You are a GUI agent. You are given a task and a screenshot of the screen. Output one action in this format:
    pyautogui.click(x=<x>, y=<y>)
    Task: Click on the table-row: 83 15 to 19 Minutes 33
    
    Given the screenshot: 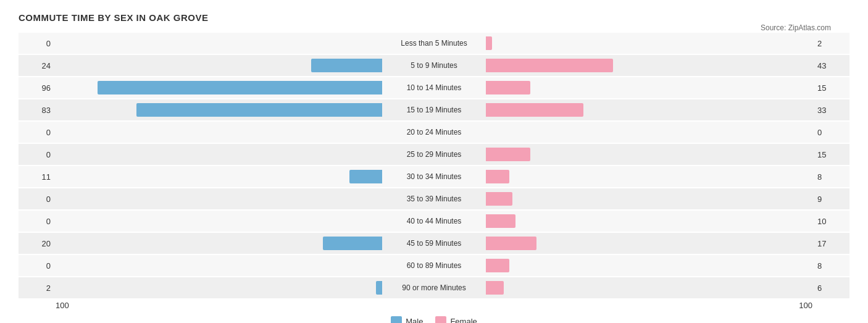 What is the action you would take?
    pyautogui.click(x=434, y=110)
    